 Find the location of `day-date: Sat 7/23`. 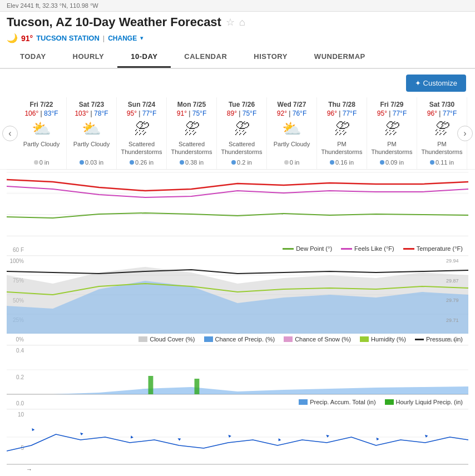

day-date: Sat 7/23 is located at coordinates (91, 105).